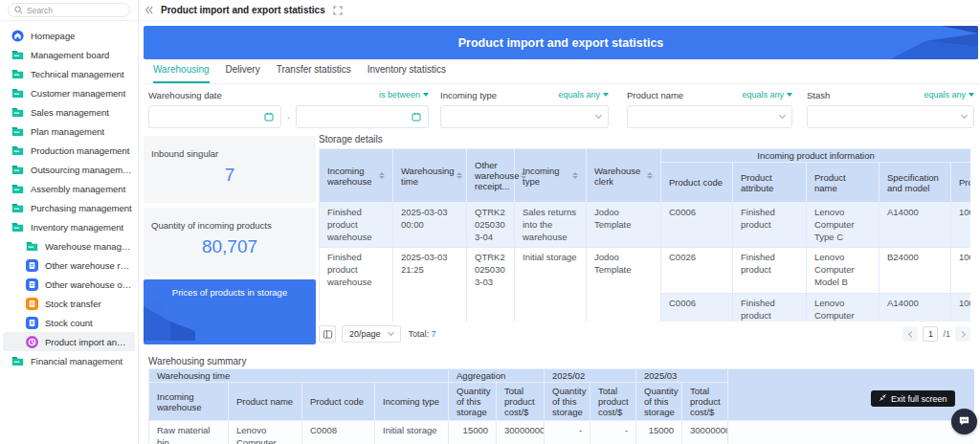  I want to click on stash-select, so click(890, 117).